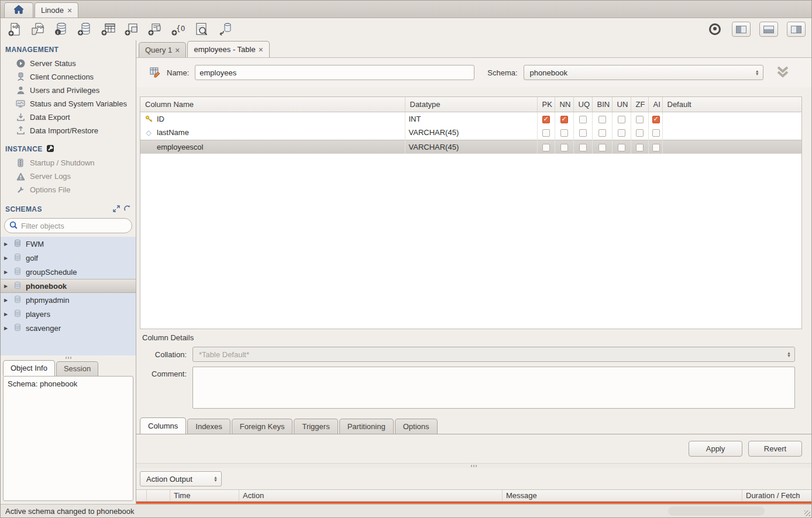 The width and height of the screenshot is (812, 518). What do you see at coordinates (775, 449) in the screenshot?
I see `revert-button: Revert` at bounding box center [775, 449].